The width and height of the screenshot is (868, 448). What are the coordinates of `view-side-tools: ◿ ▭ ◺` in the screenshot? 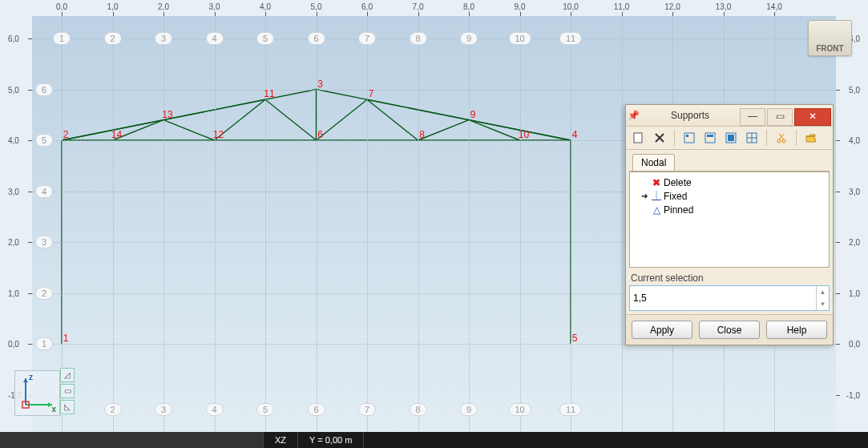 It's located at (67, 392).